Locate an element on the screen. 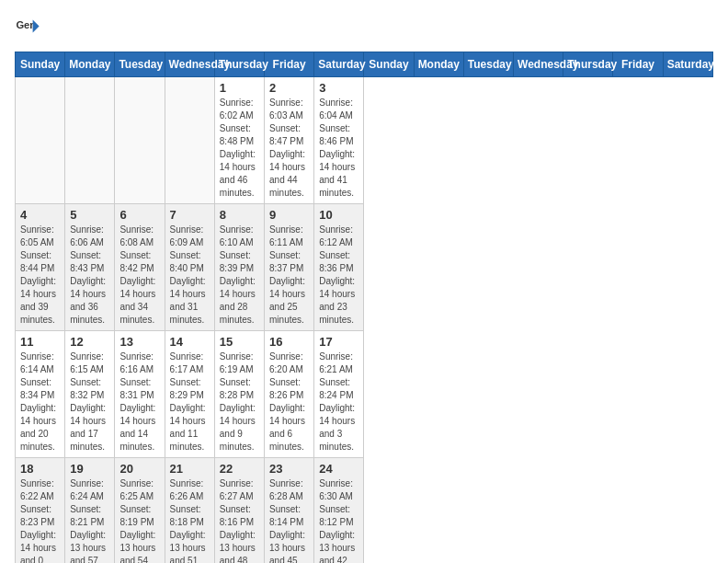  day-info: Sunrise: 6:25 AM Sunset: 8:19 PM Dayligh… is located at coordinates (140, 521).